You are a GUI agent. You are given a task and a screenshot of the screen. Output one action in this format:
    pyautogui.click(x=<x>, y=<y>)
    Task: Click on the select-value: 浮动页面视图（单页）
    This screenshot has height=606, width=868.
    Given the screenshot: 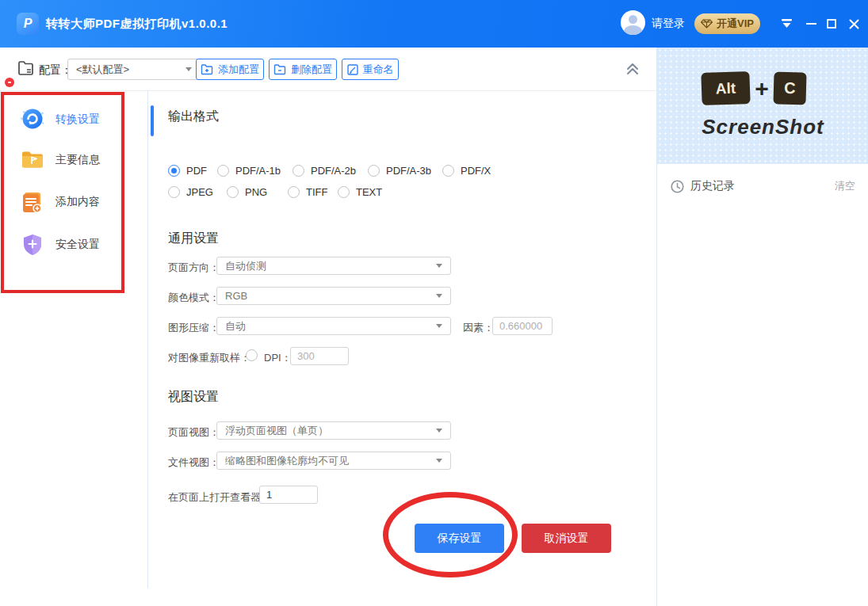 What is the action you would take?
    pyautogui.click(x=331, y=431)
    